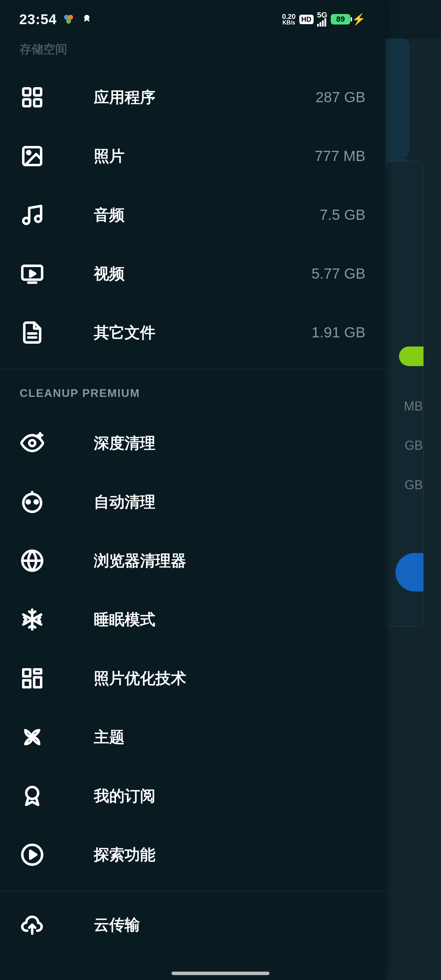 This screenshot has height=980, width=441. I want to click on menu-item-photos: 照片 777 MB, so click(193, 156).